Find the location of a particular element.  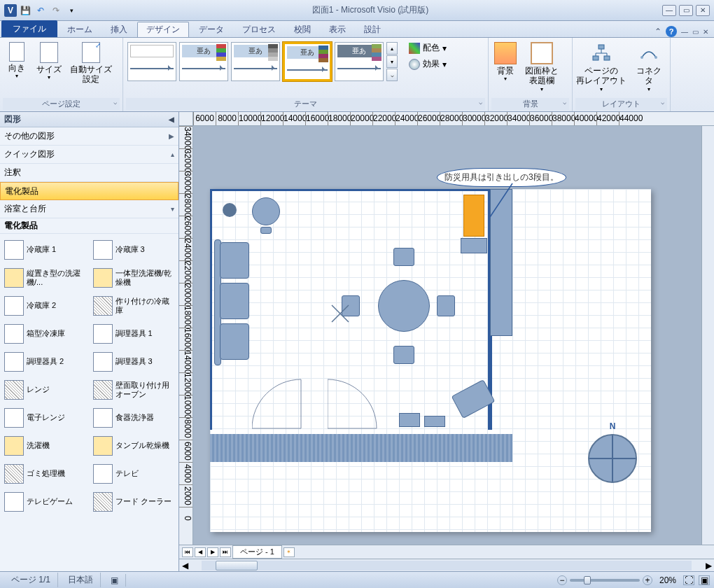

connectors-button: コネクタ▾ is located at coordinates (649, 67).